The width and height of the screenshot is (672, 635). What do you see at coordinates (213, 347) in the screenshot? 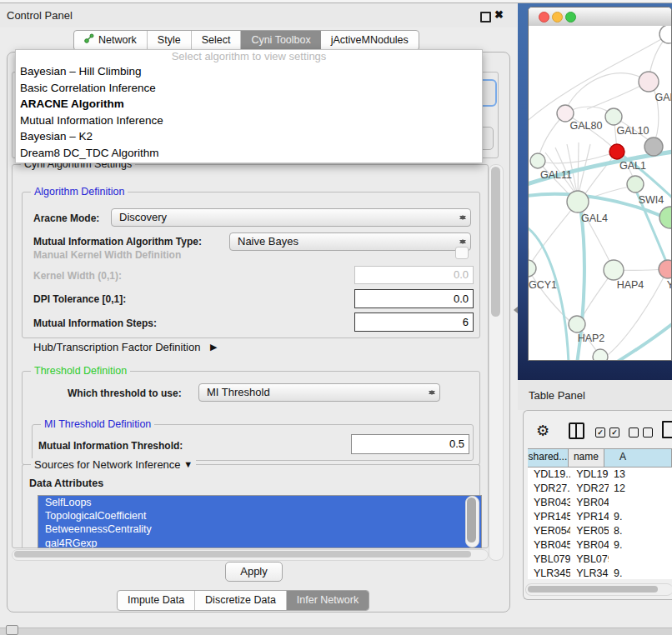
I see `collapsed-triangle-icon: ▶` at bounding box center [213, 347].